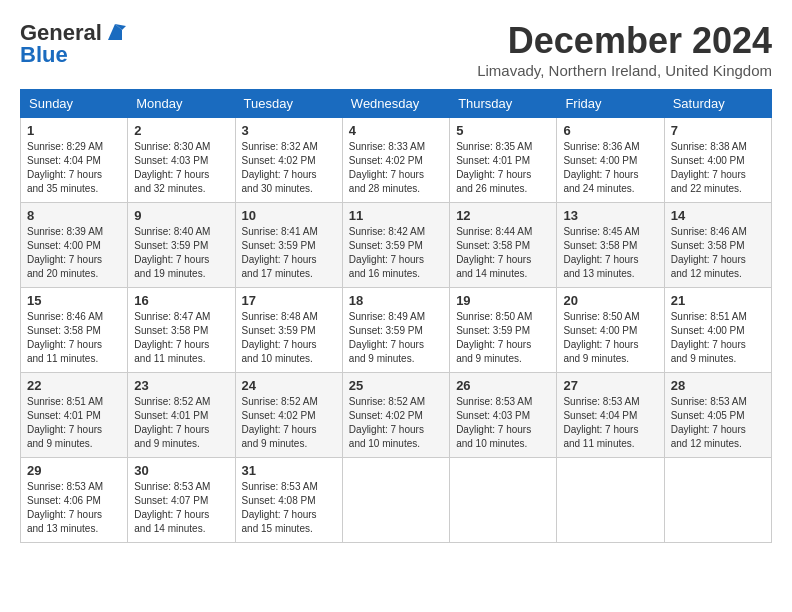 The image size is (792, 612). What do you see at coordinates (503, 386) in the screenshot?
I see `day-number: 26` at bounding box center [503, 386].